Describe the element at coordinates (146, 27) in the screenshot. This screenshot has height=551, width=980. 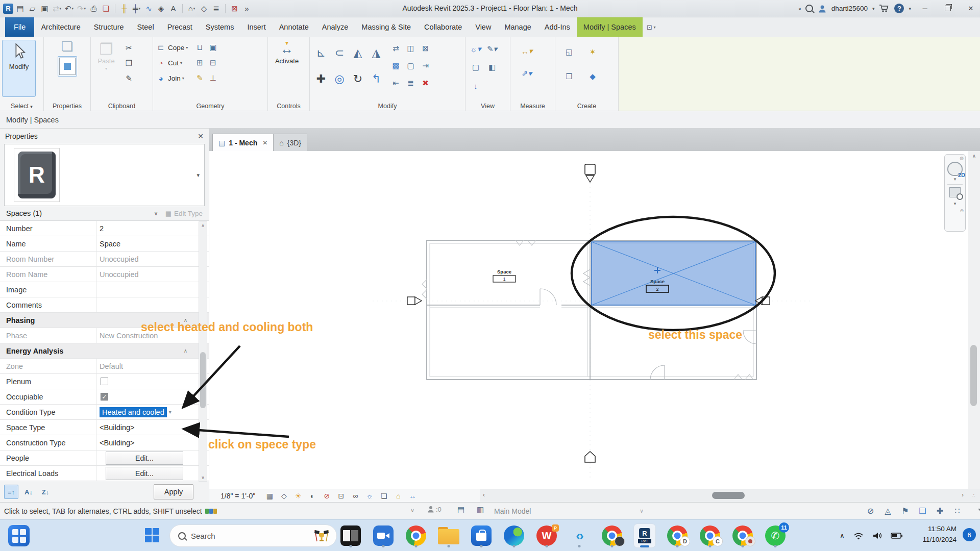
I see `ribbon-tab-steel: Steel` at that location.